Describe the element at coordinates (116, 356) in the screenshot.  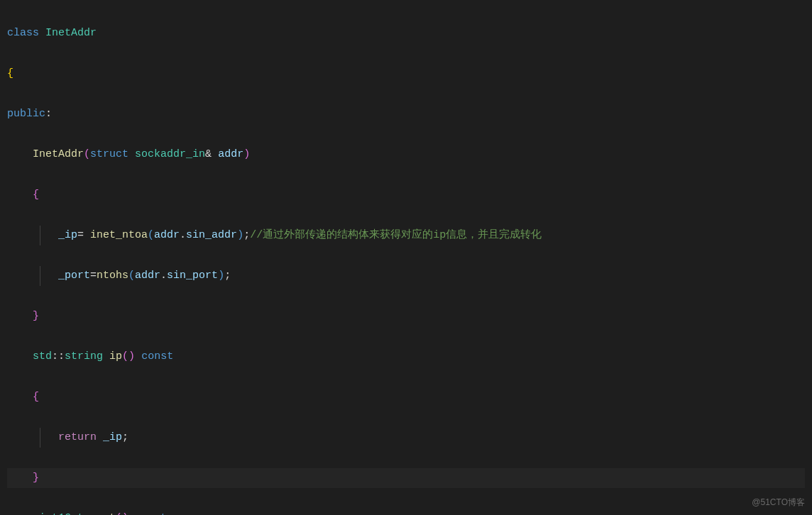
I see `method-ip: ip` at that location.